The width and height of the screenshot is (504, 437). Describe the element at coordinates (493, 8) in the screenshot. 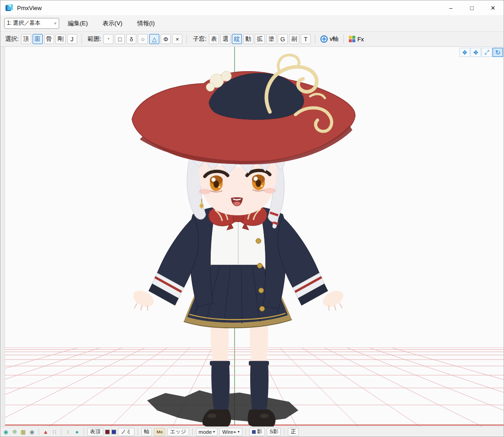

I see `close-button: ✕` at that location.